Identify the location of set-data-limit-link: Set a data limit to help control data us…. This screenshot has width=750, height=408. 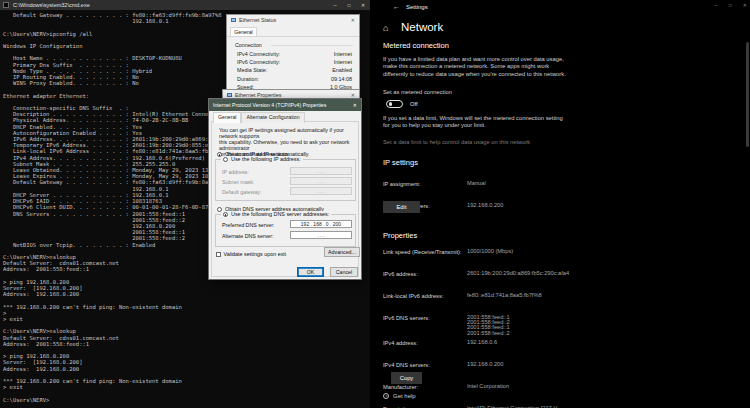
(456, 142).